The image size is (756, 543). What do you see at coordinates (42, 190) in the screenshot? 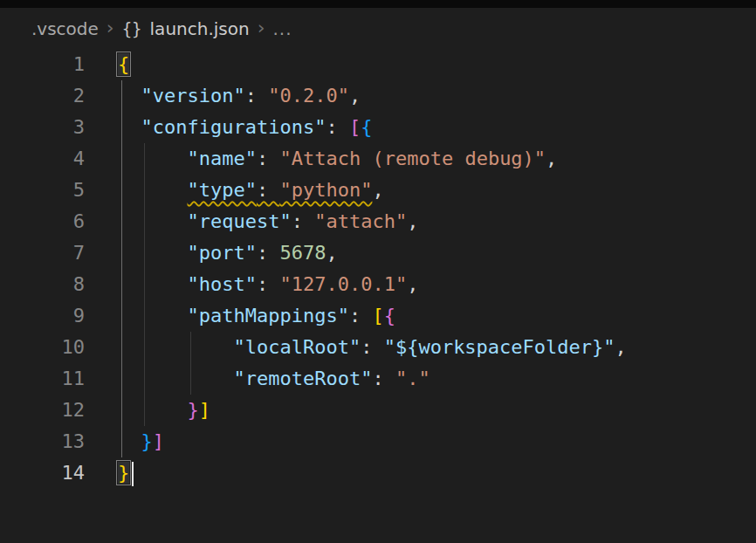
I see `line-number: 5` at bounding box center [42, 190].